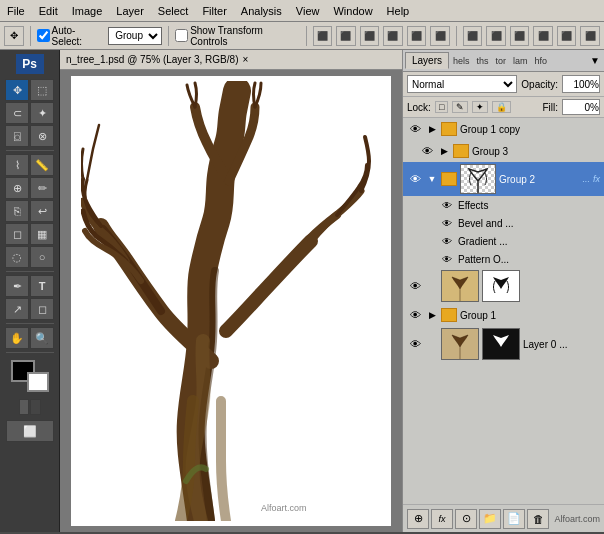  What do you see at coordinates (504, 286) in the screenshot?
I see `layer-item-below: 👁` at bounding box center [504, 286].